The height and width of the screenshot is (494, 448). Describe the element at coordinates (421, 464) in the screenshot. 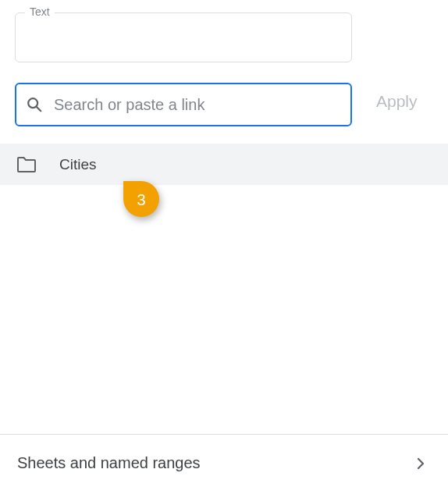

I see `chevron-right-icon` at that location.